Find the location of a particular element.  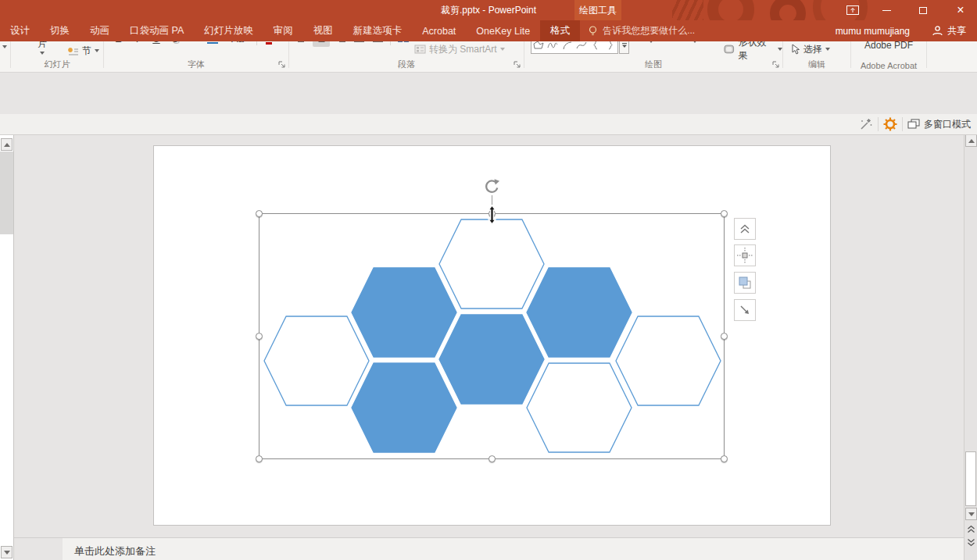

slides-group-label: 幻灯片 is located at coordinates (57, 64).